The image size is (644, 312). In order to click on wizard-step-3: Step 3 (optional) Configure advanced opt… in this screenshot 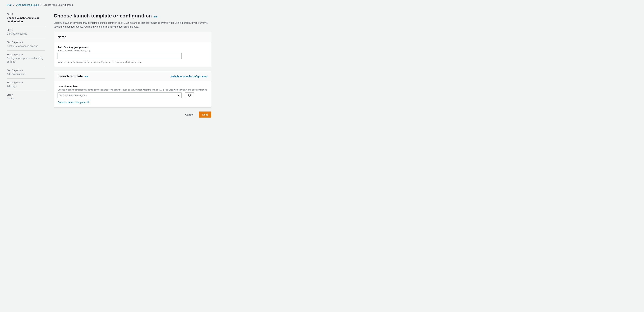, I will do `click(26, 46)`.